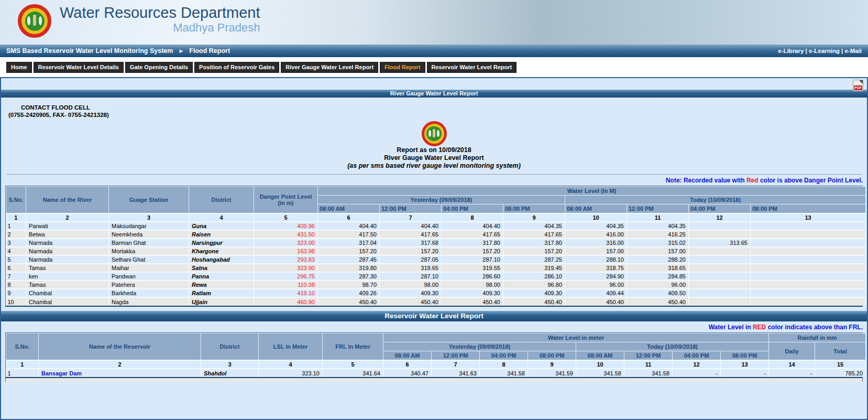 The image size is (868, 420). I want to click on cell: Satna, so click(222, 268).